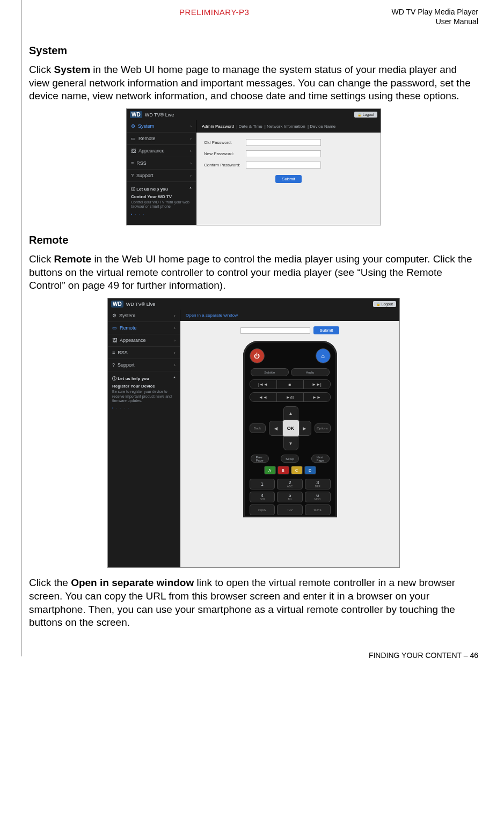 The height and width of the screenshot is (819, 504). What do you see at coordinates (290, 429) in the screenshot?
I see `virtual-remote: ⏻ ⌂ Subtitle Audio |◄◄ ■ ►►| ◄◄ ►/II` at bounding box center [290, 429].